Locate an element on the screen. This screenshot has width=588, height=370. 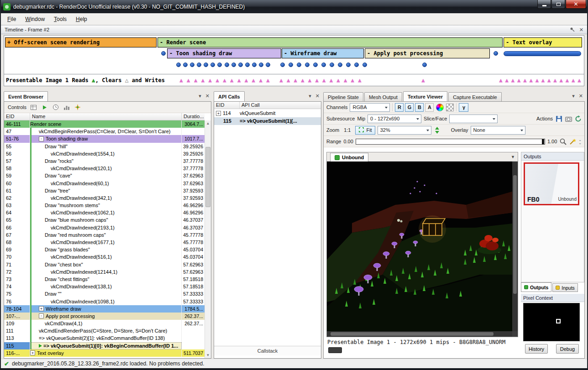
event-row: 116-...+Text overlay511.7037 is located at coordinates (104, 353).